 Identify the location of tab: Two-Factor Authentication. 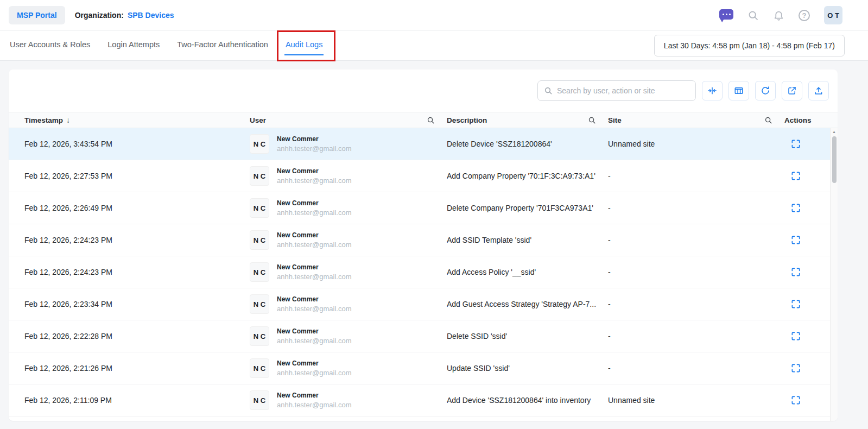
(223, 46).